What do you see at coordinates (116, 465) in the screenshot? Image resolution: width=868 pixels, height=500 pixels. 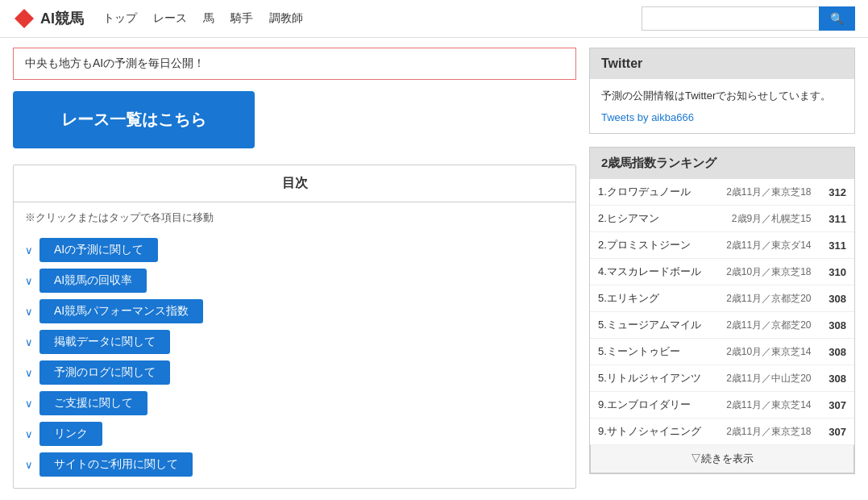 I see `toc-link-7: サイトのご利用に関して` at bounding box center [116, 465].